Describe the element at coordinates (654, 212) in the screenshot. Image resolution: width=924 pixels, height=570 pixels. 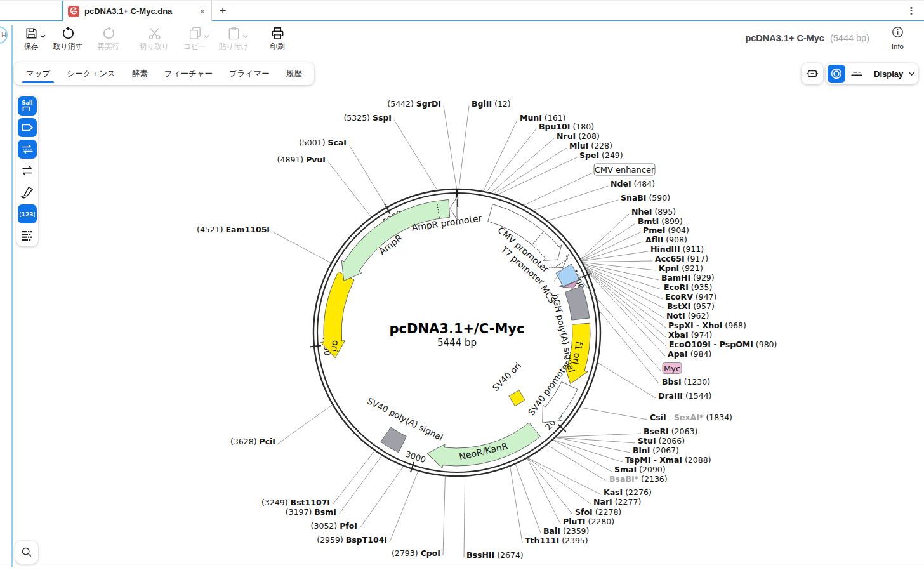
I see `enzyme-label: NheI (895)` at that location.